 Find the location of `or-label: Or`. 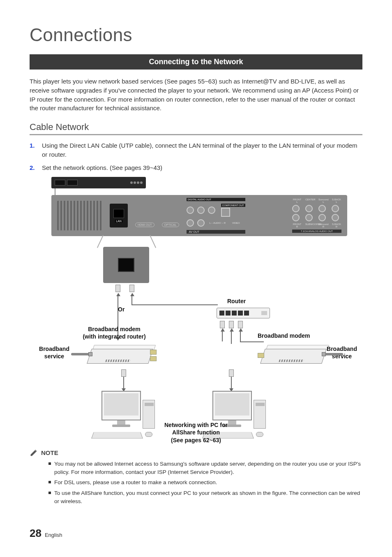

or-label: Or is located at coordinates (121, 310).